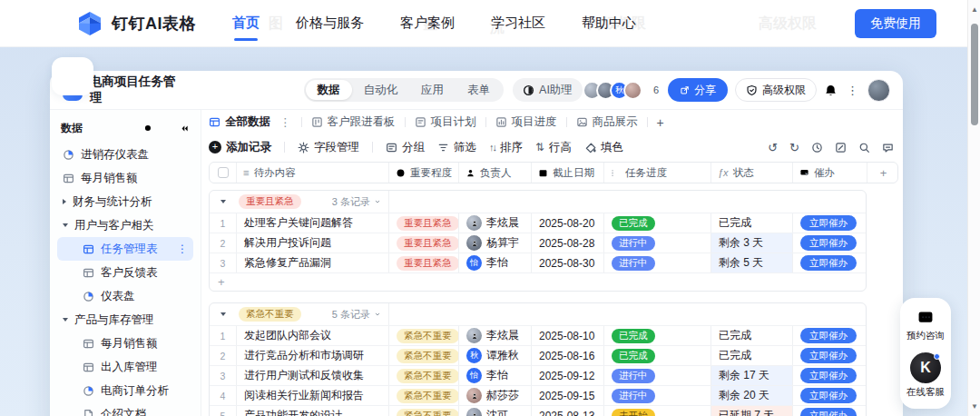 The width and height of the screenshot is (980, 416). I want to click on owner-cell: 怡李怡, so click(495, 376).